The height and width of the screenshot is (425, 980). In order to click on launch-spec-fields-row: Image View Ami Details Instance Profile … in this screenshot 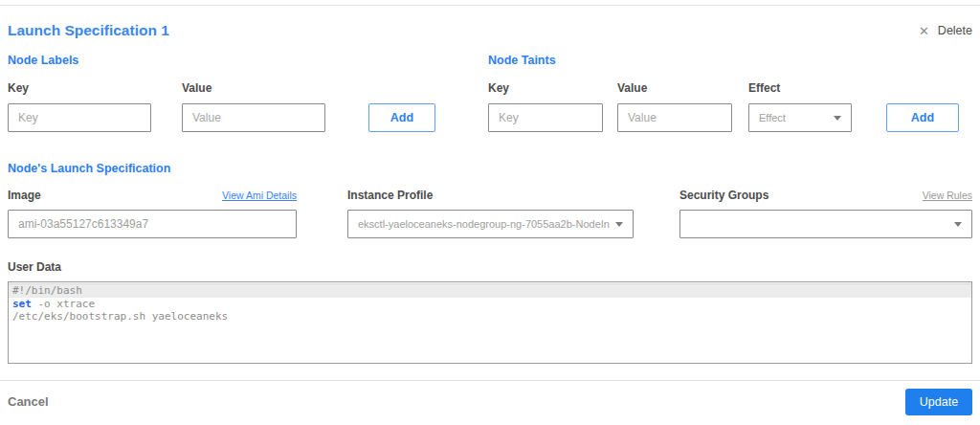, I will do `click(490, 213)`.